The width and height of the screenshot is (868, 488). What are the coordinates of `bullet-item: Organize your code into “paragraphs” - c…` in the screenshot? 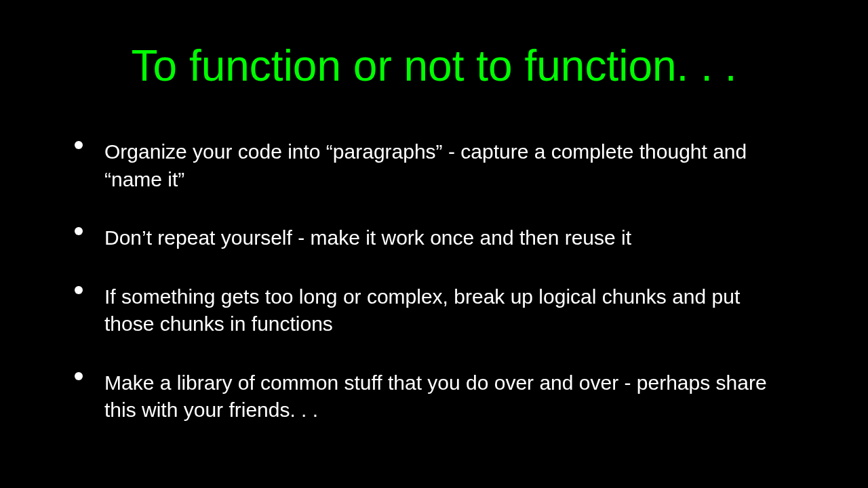 It's located at (434, 165).